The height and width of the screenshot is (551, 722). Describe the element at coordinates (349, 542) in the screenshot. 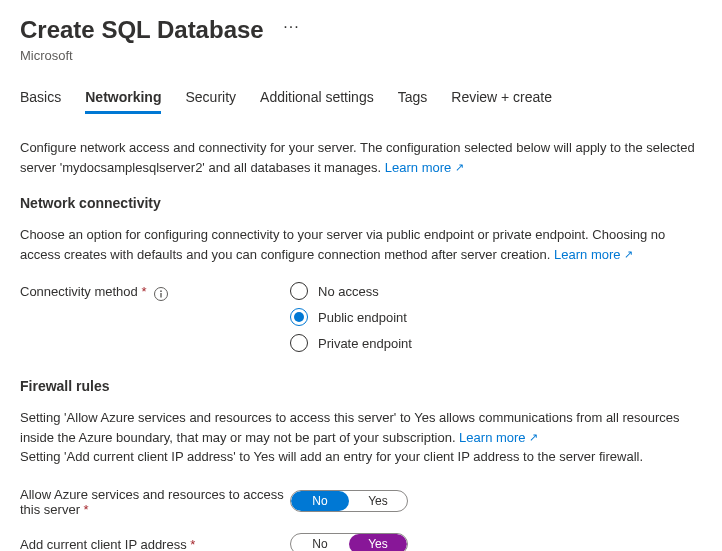

I see `add-client-ip-toggle: No Yes` at that location.